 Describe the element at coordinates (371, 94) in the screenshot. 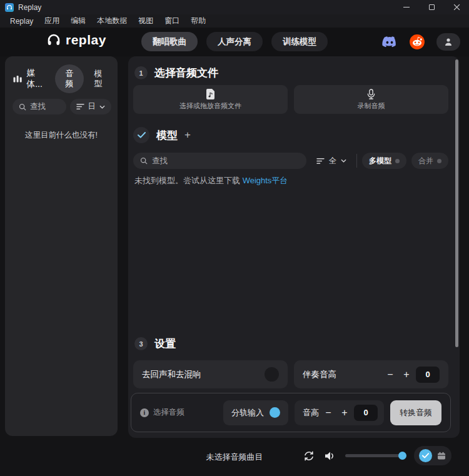

I see `microphone-icon` at that location.